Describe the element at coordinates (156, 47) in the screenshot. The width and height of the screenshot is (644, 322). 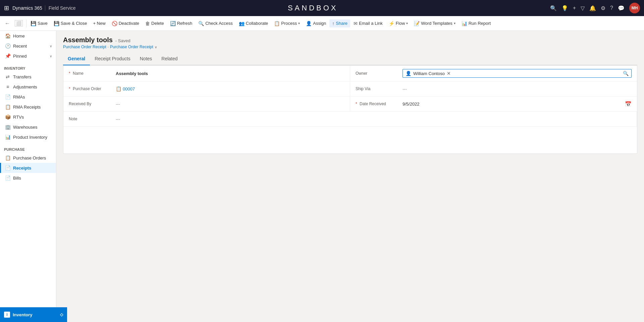
I see `breadcrumb-dropdown-icon: ∨` at that location.